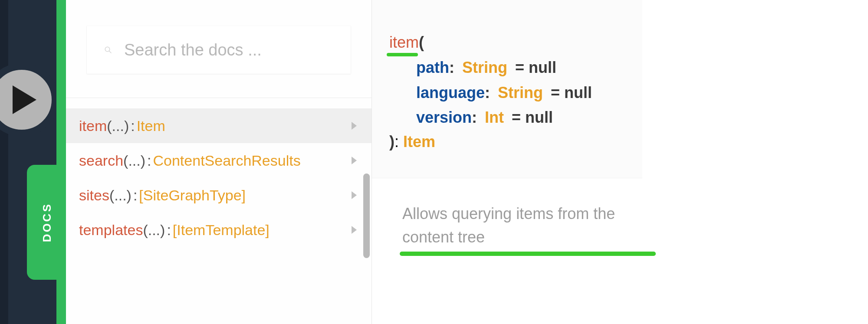 This screenshot has width=868, height=324. Describe the element at coordinates (219, 230) in the screenshot. I see `field-item-templates: templates (...) : [ItemTemplate]` at that location.